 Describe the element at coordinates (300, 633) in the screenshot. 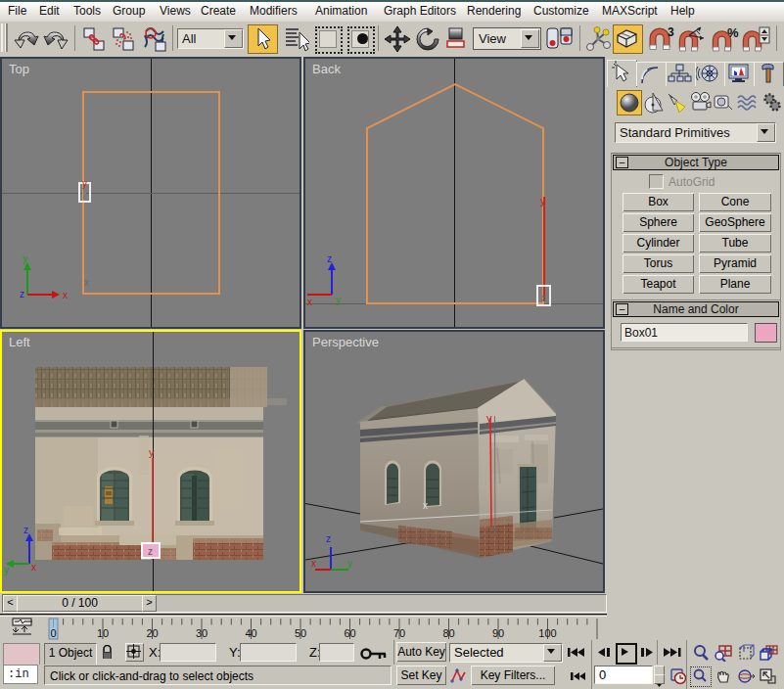

I see `svg-text: 50` at that location.